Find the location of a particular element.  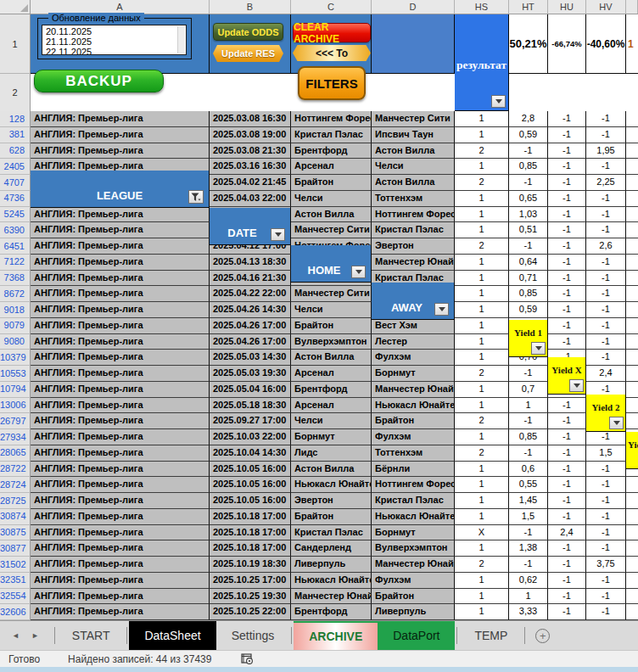

cell-yield1: 0,65 is located at coordinates (529, 199).